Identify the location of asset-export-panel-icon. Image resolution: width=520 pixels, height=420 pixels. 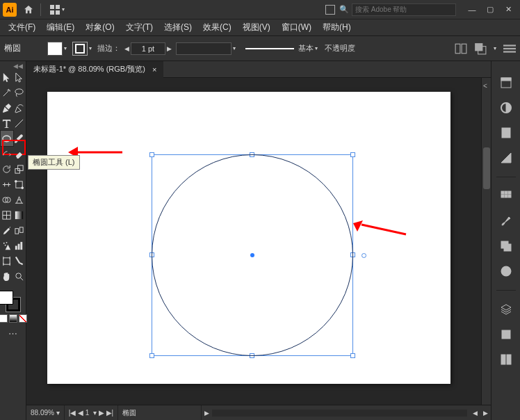
(506, 334).